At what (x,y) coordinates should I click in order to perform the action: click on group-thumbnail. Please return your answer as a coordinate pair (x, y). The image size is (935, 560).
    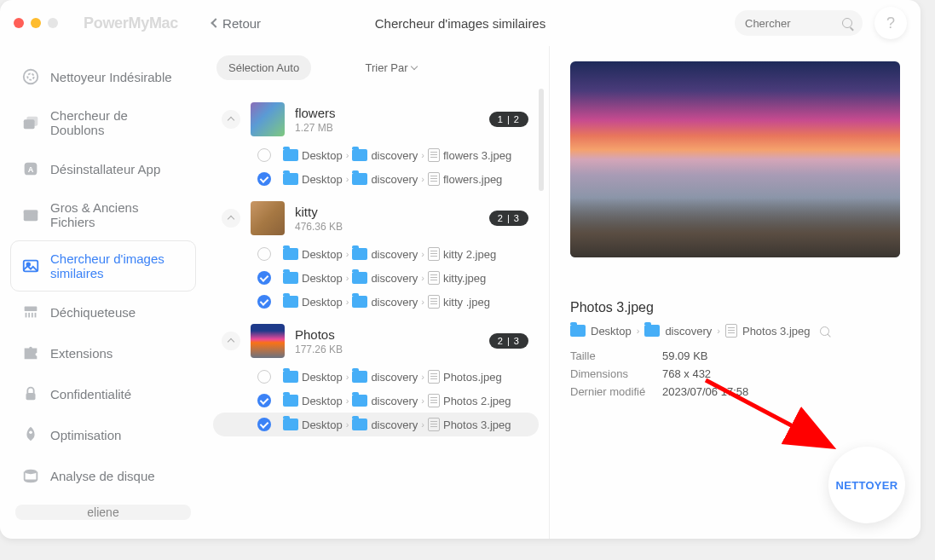
    Looking at the image, I should click on (268, 119).